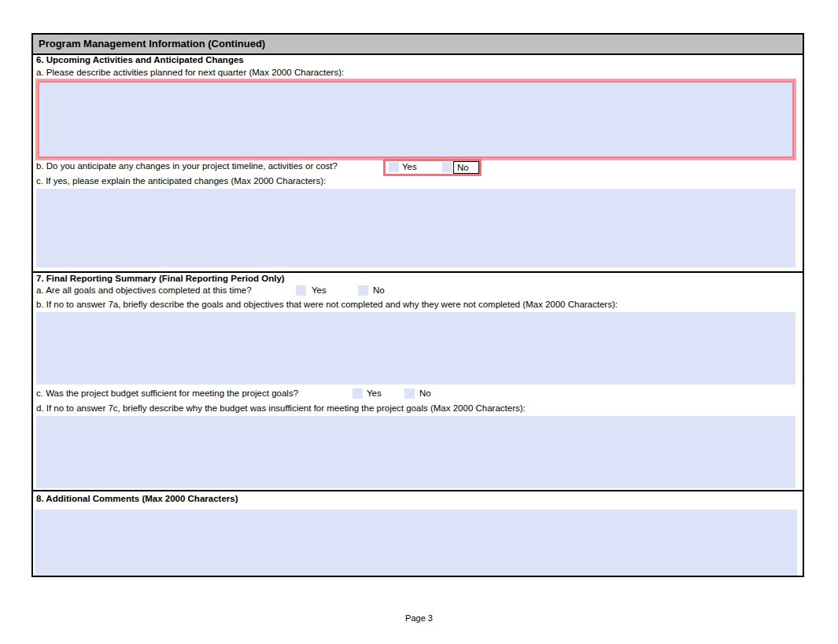 The height and width of the screenshot is (644, 838). I want to click on section7-question-c: c. Was the project budget sufficient for…, so click(167, 393).